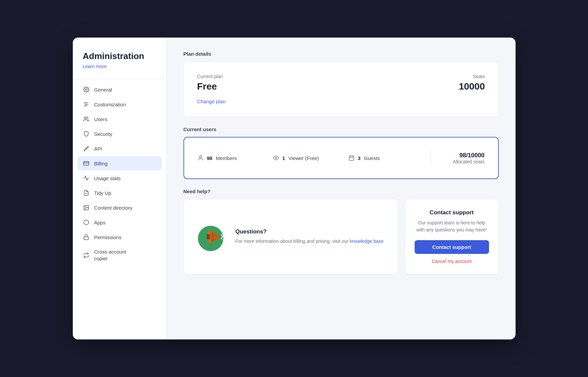 The height and width of the screenshot is (377, 588). What do you see at coordinates (119, 119) in the screenshot?
I see `sidebar-item-users: Users` at bounding box center [119, 119].